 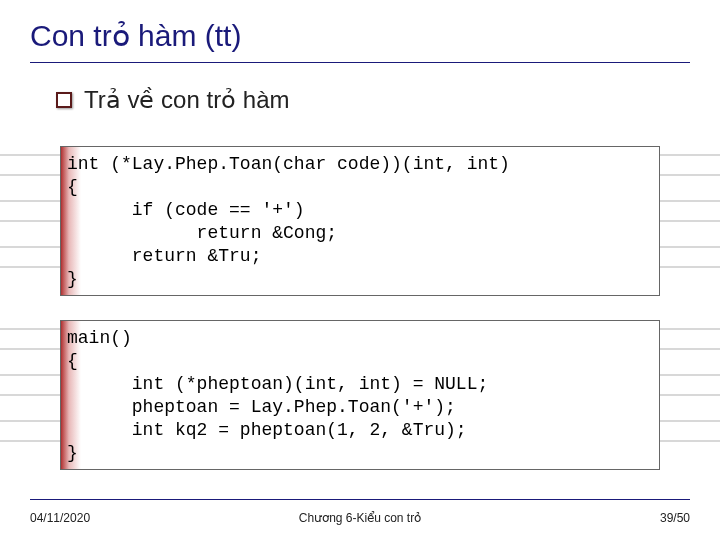 I want to click on footer-page: 39/50, so click(x=675, y=518).